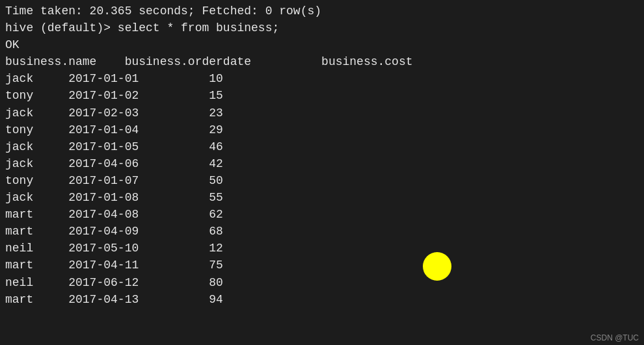 The image size is (644, 345). Describe the element at coordinates (615, 338) in the screenshot. I see `watermark: CSDN @TUC` at that location.